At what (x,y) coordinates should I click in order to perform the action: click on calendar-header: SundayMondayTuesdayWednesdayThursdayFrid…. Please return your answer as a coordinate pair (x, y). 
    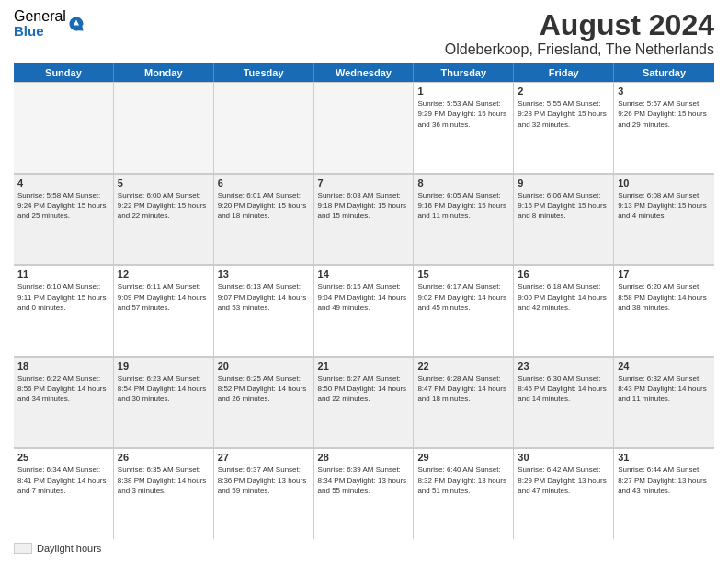
    Looking at the image, I should click on (364, 73).